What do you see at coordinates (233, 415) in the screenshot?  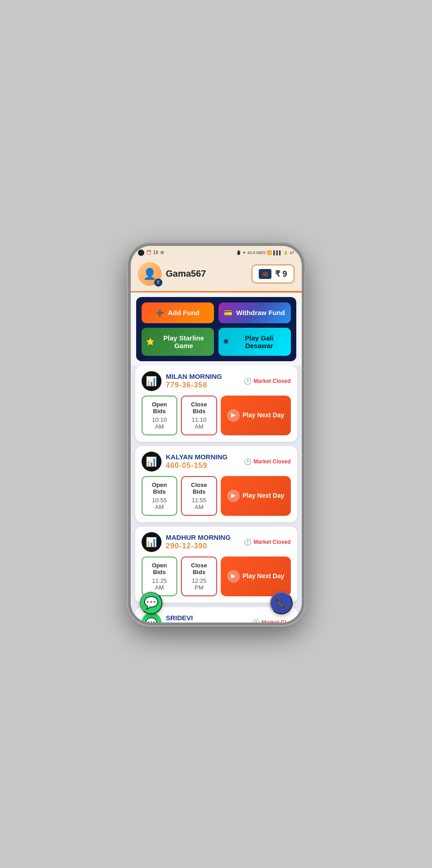 I see `play-icon-milan: ▶` at bounding box center [233, 415].